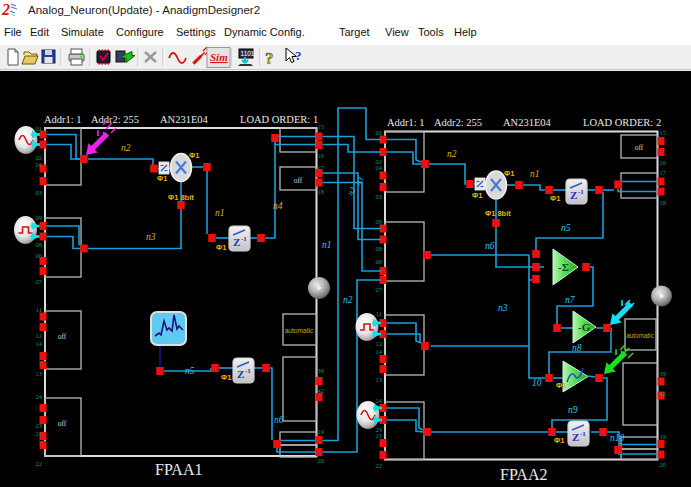 This screenshot has height=487, width=691. I want to click on svg-text: n8, so click(577, 348).